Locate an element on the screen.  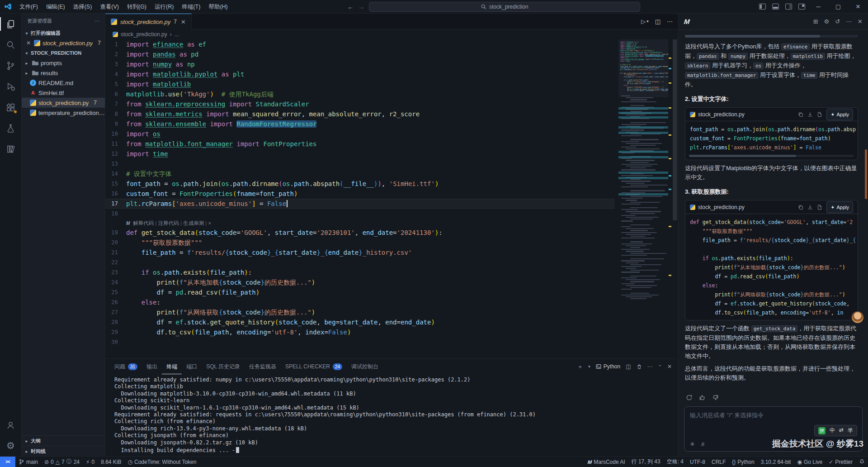
line-content: df.to_csv(file_path, encoding='utf-8', i… is located at coordinates (371, 332).